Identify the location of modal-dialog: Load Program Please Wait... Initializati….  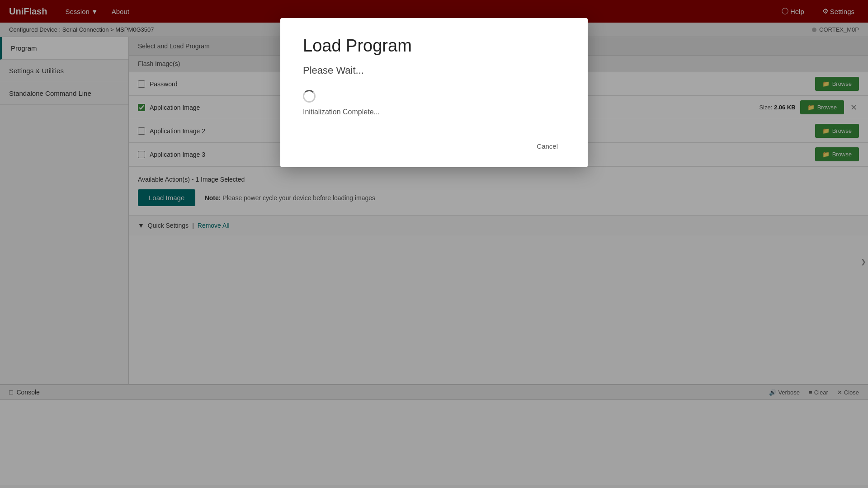
(434, 93).